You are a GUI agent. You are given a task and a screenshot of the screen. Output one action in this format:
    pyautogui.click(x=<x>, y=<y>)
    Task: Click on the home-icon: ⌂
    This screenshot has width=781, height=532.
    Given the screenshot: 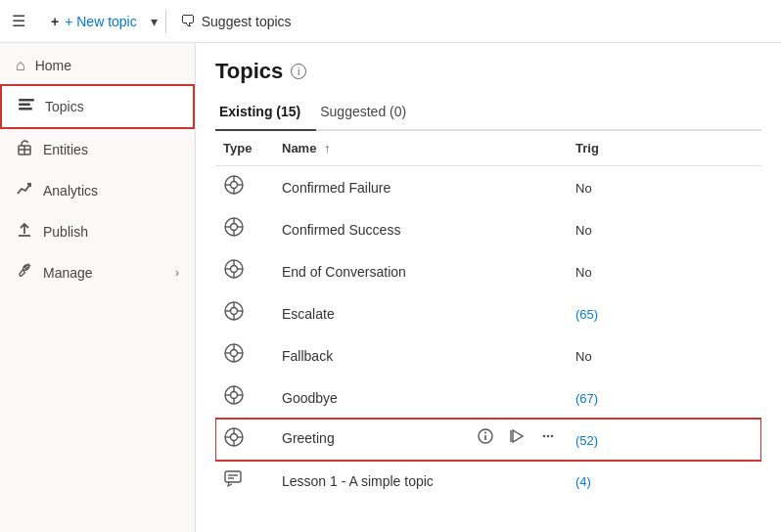 What is the action you would take?
    pyautogui.click(x=21, y=66)
    